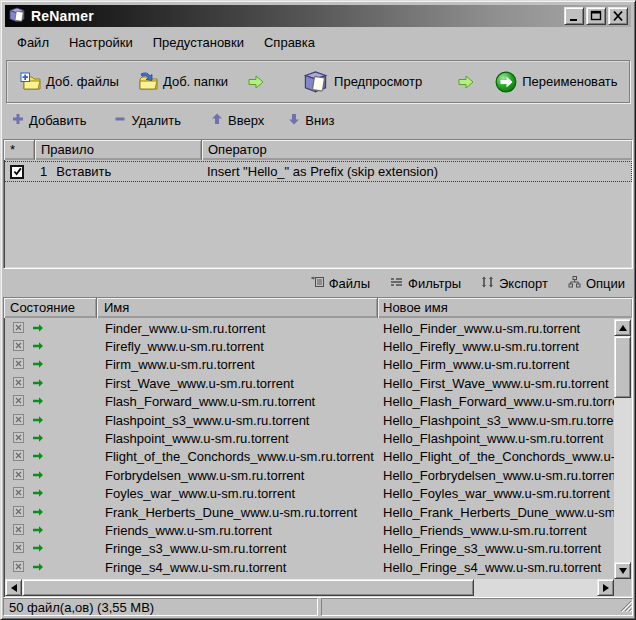  What do you see at coordinates (596, 16) in the screenshot?
I see `maximize-button` at bounding box center [596, 16].